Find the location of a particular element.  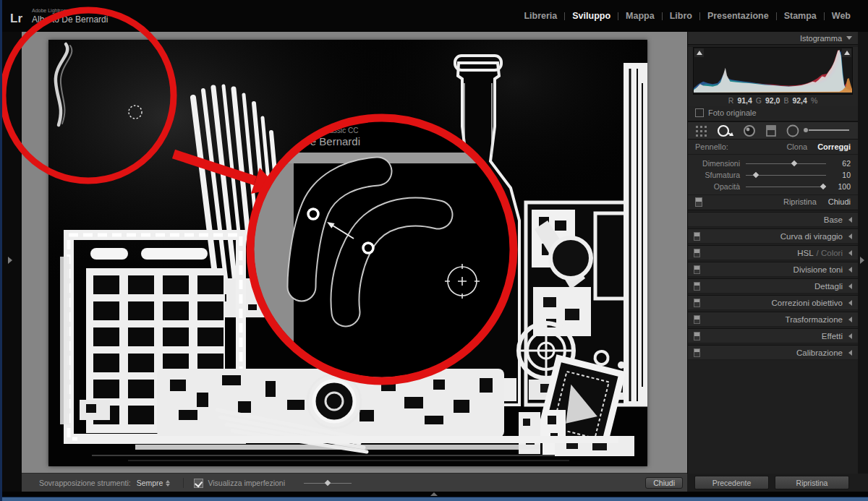

panel-effects: Effetti is located at coordinates (773, 335).